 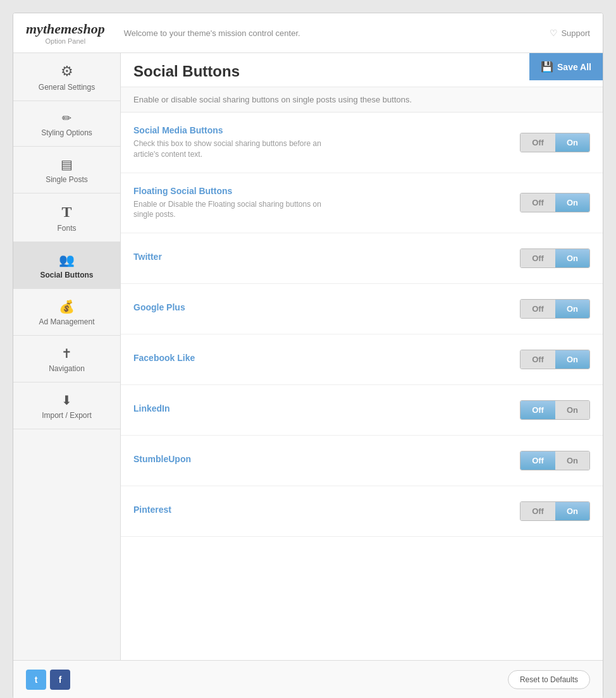 What do you see at coordinates (555, 410) in the screenshot?
I see `toggle-linkedin: Off On` at bounding box center [555, 410].